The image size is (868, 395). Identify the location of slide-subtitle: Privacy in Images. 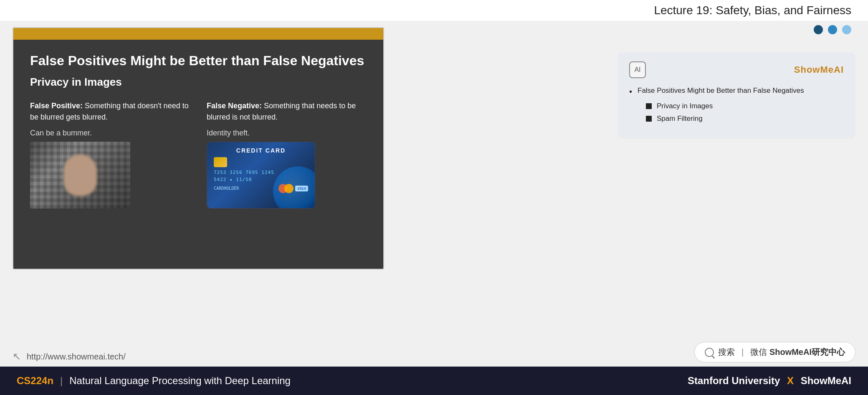
(198, 82).